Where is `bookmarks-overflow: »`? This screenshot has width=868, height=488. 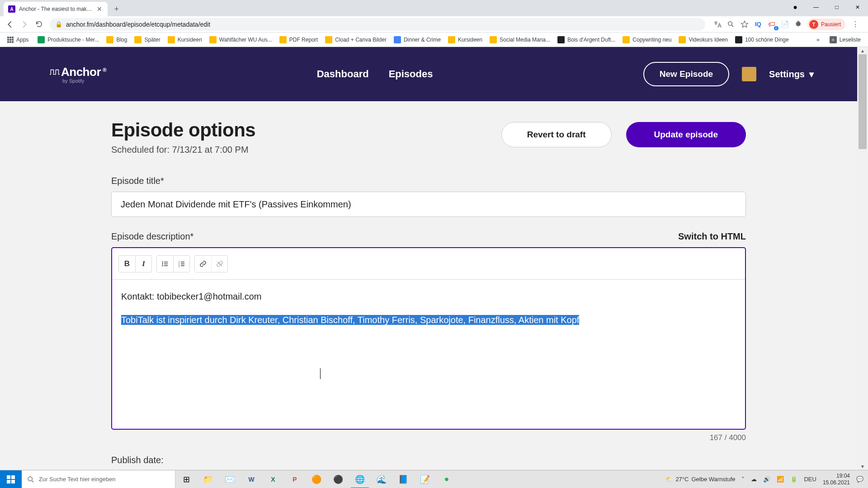 bookmarks-overflow: » is located at coordinates (818, 40).